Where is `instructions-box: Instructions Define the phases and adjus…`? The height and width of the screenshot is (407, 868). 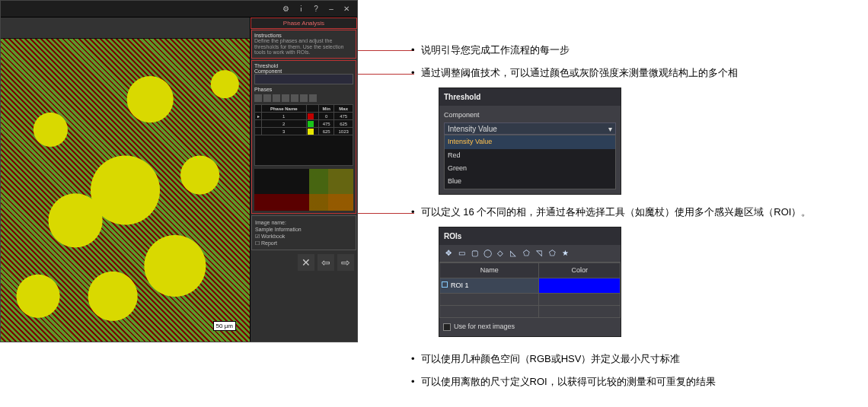 instructions-box: Instructions Define the phases and adjus… is located at coordinates (304, 44).